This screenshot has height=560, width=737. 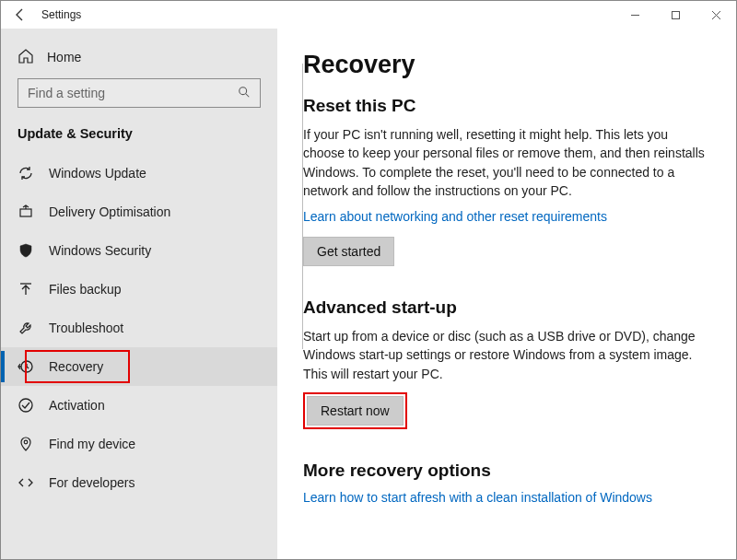 What do you see at coordinates (139, 405) in the screenshot?
I see `sidebar-item-activation: Activation` at bounding box center [139, 405].